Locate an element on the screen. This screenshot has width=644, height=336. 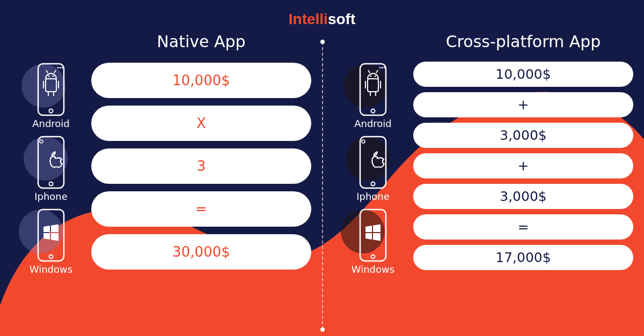
cross-cost-1: 10,000$ is located at coordinates (523, 74).